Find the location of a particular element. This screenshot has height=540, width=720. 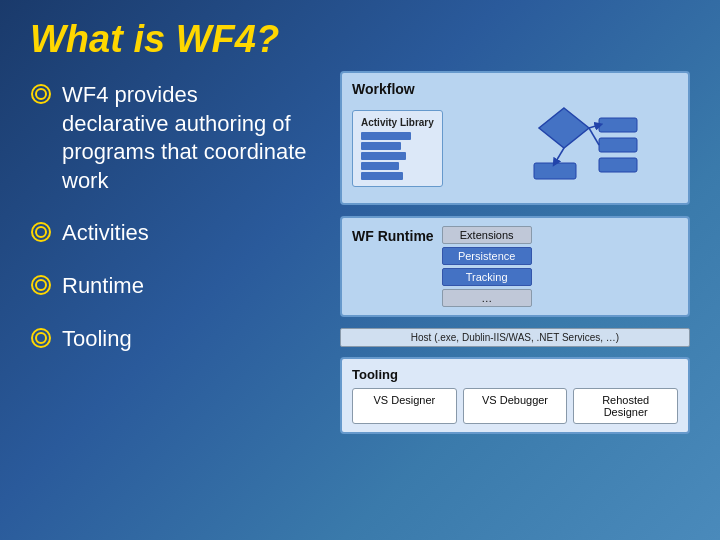

host-label: Host (.exe, Dublin-IIS/WAS, .NET Service… is located at coordinates (515, 338).